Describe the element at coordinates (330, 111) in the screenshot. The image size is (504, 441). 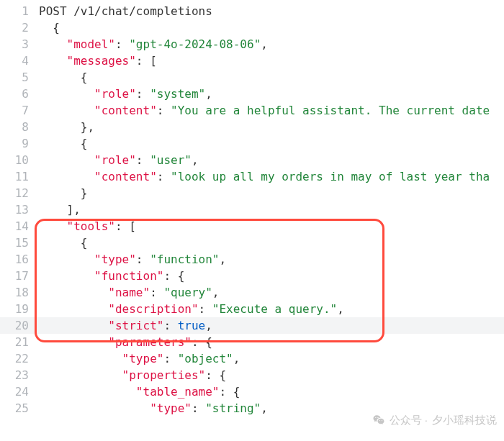
I see `token-str: "You are a helpful assistant. The curren…` at that location.